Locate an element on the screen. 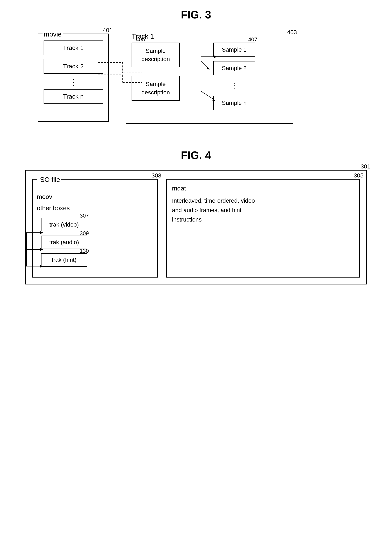 The width and height of the screenshot is (392, 545). mdat-box: 305 mdat Interleaved, time-ordered, vide… is located at coordinates (263, 228).